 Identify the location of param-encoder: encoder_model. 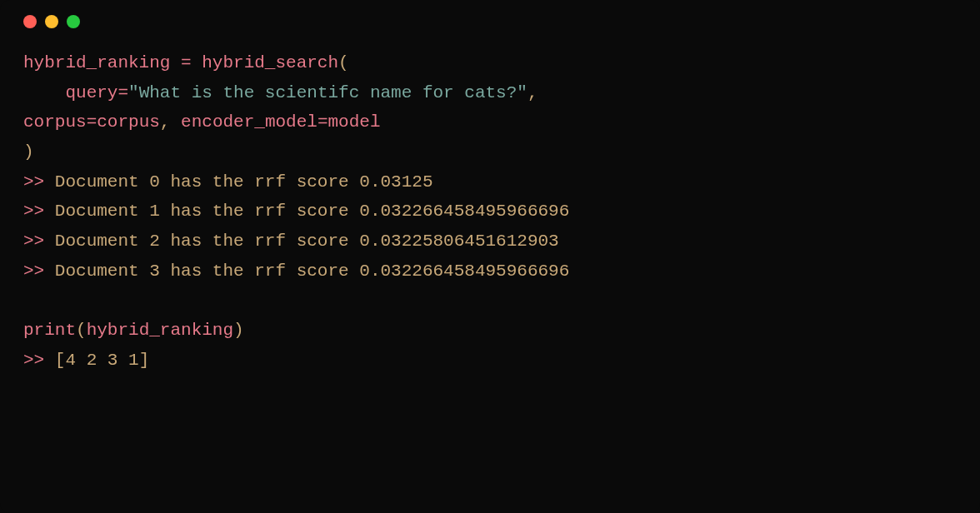
(249, 122).